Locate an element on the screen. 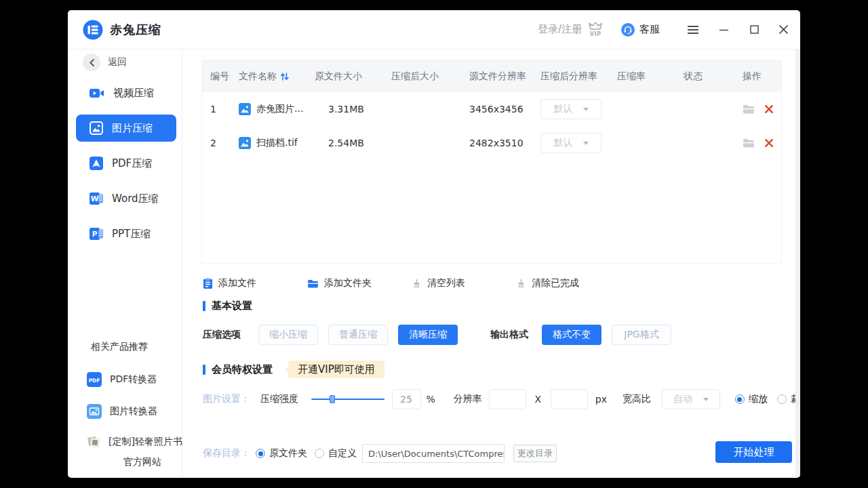  sidebar-item-video-compress: 视频压缩 is located at coordinates (126, 93).